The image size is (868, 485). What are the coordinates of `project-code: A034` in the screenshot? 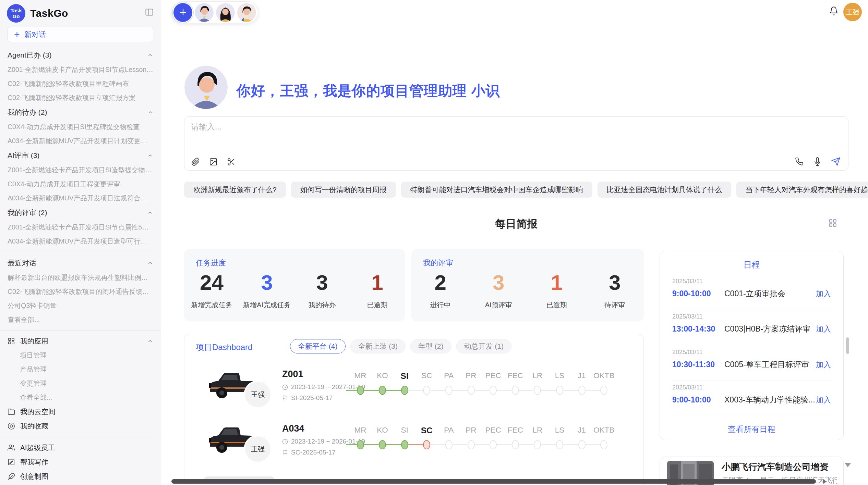 It's located at (293, 429).